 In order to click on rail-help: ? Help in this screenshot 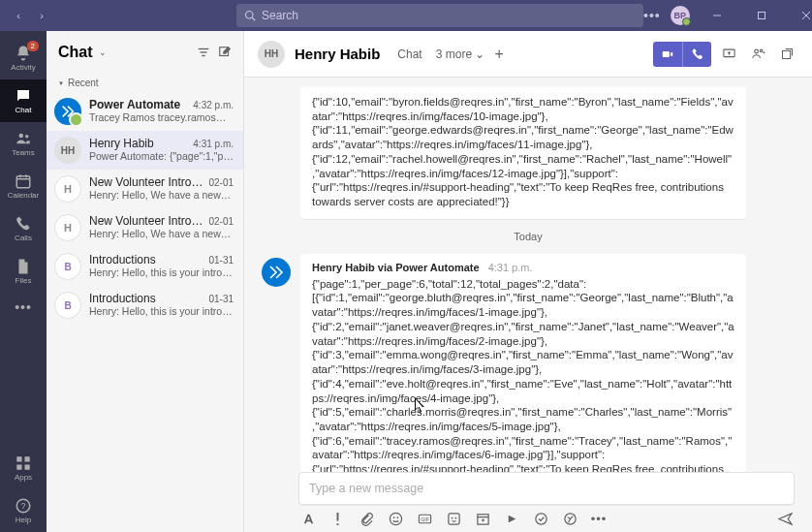, I will do `click(23, 511)`.